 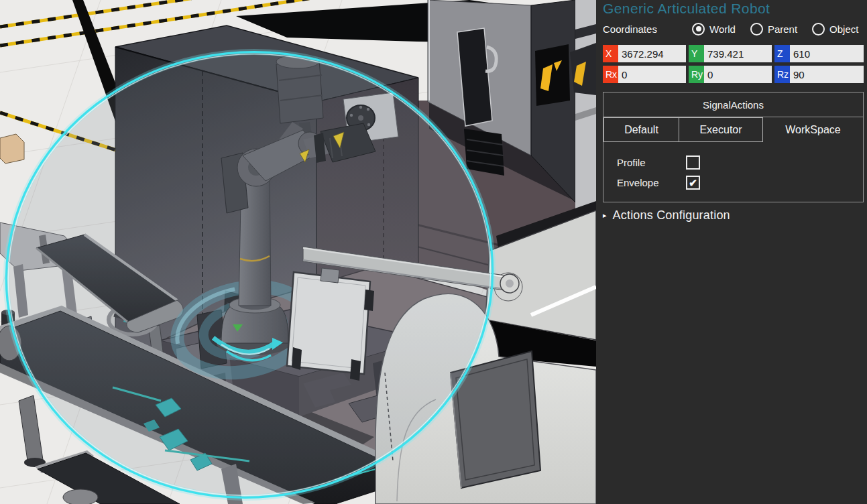 I want to click on field-rz: Rz, so click(x=819, y=74).